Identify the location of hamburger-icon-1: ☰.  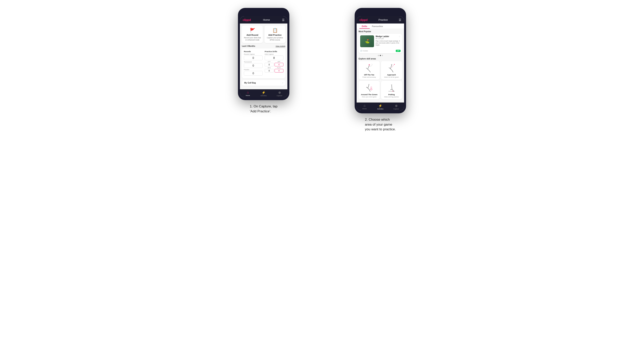
(283, 20).